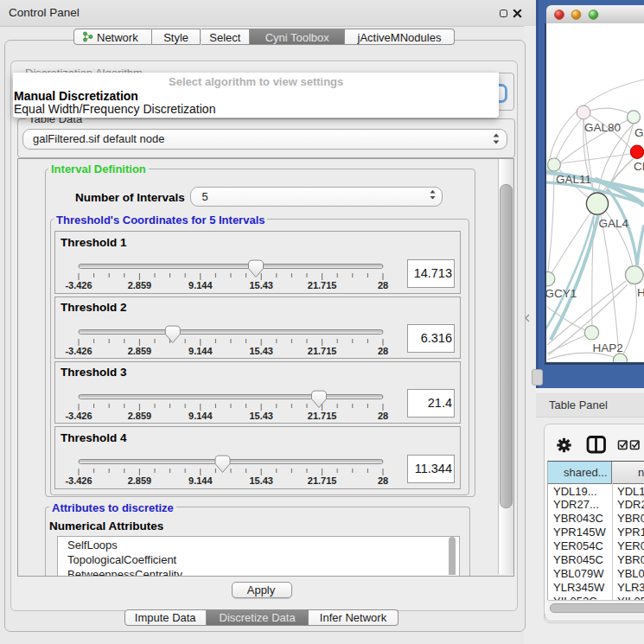 This screenshot has height=644, width=644. Describe the element at coordinates (640, 133) in the screenshot. I see `svg-text: GA` at that location.